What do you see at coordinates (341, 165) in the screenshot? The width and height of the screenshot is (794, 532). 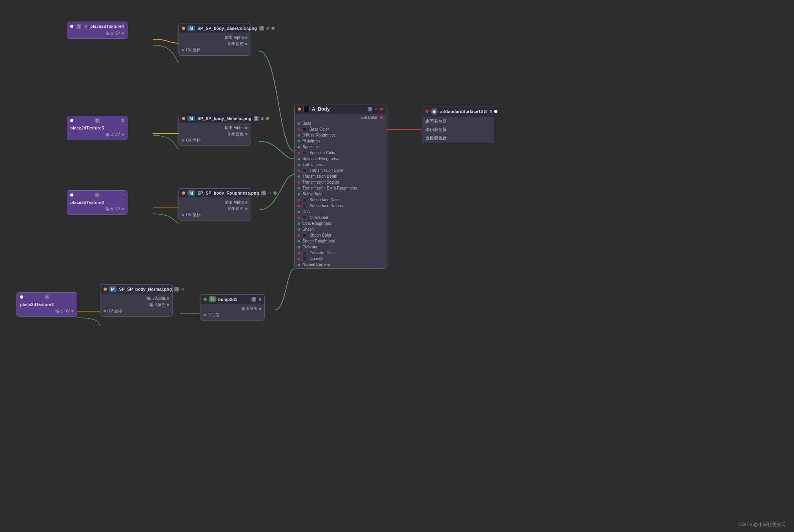 I see `port-transmission: Transmission` at bounding box center [341, 165].